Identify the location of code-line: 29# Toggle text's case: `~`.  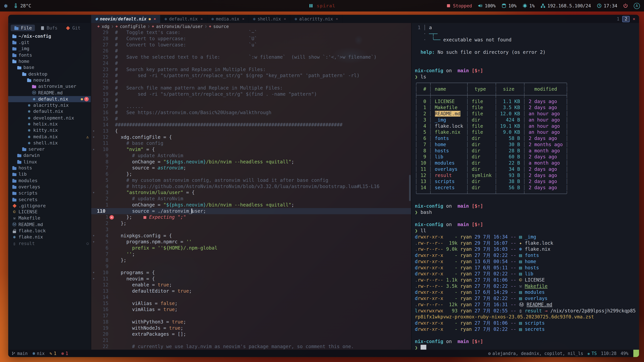
(251, 32).